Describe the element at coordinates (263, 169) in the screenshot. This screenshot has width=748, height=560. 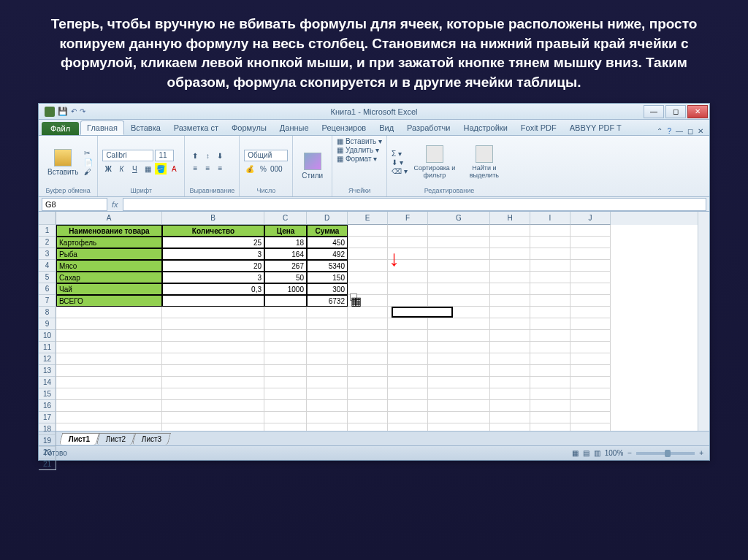
I see `percent-button: %` at that location.